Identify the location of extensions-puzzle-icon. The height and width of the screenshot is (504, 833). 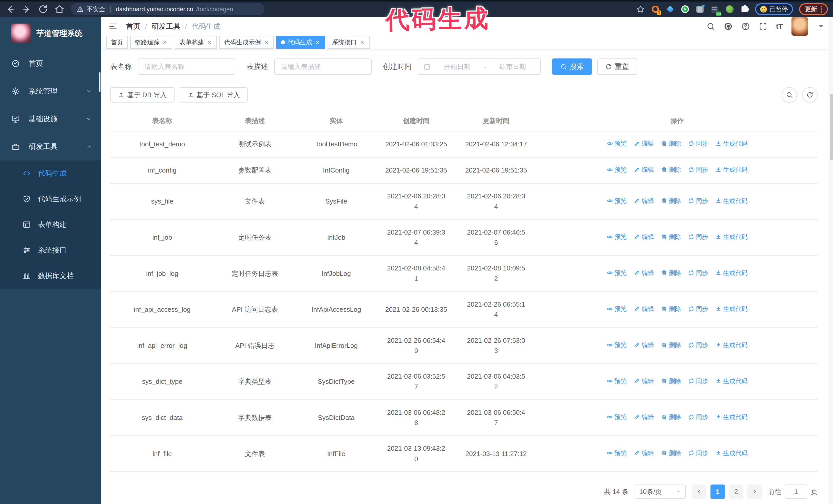
(744, 9).